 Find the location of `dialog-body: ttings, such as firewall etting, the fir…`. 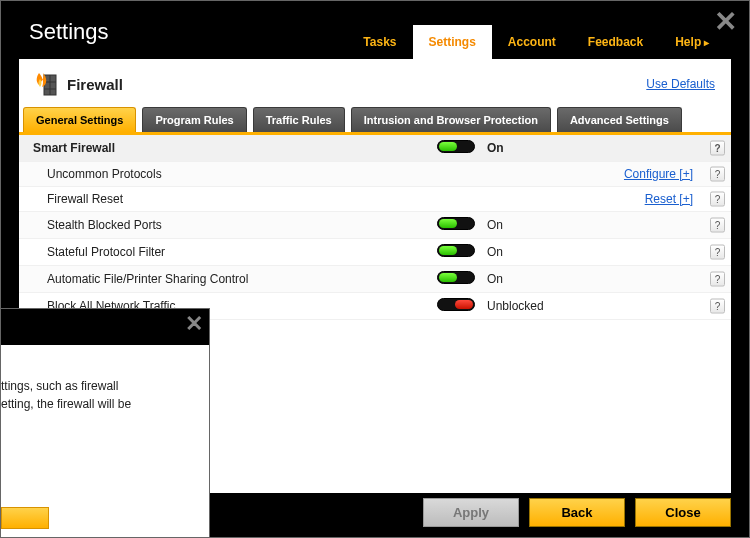

dialog-body: ttings, such as firewall etting, the fir… is located at coordinates (105, 441).